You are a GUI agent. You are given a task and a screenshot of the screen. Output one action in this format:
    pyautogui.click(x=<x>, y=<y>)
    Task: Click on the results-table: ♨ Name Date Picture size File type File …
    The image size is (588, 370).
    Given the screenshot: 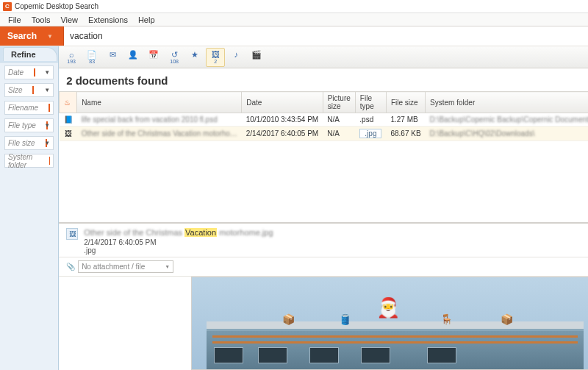 What is the action you would take?
    pyautogui.click(x=323, y=116)
    